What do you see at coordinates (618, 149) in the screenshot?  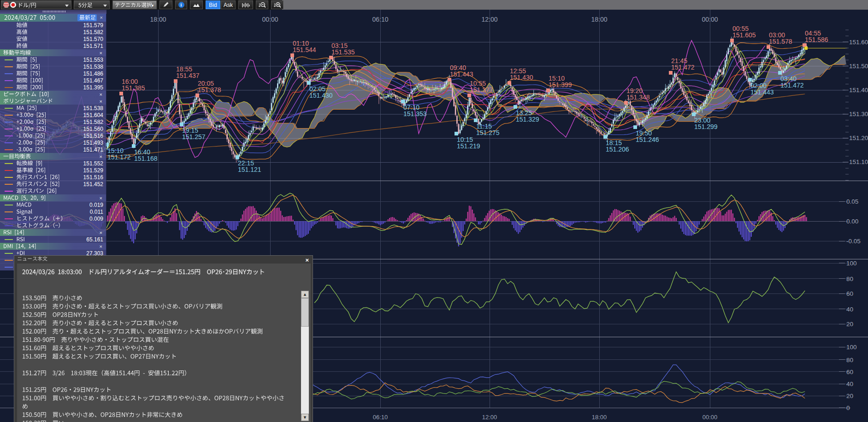 I see `svg-text: 151.206` at bounding box center [618, 149].